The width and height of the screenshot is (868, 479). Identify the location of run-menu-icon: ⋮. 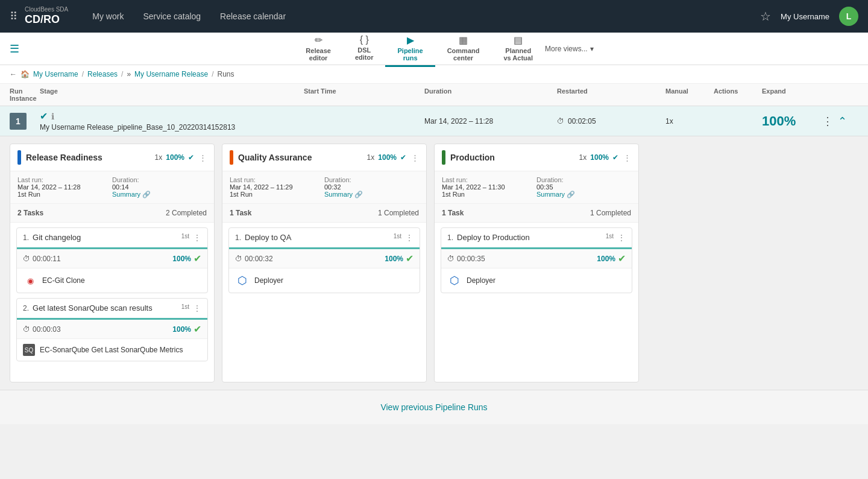
(828, 121).